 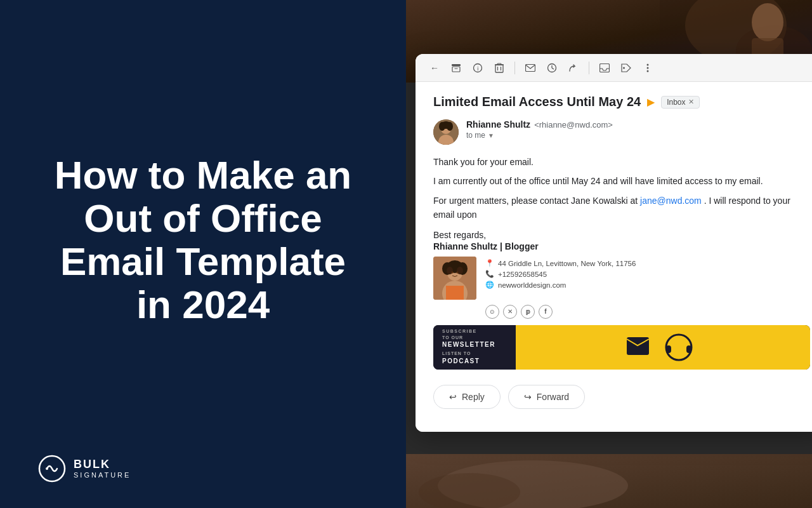 I want to click on label-icon, so click(x=626, y=68).